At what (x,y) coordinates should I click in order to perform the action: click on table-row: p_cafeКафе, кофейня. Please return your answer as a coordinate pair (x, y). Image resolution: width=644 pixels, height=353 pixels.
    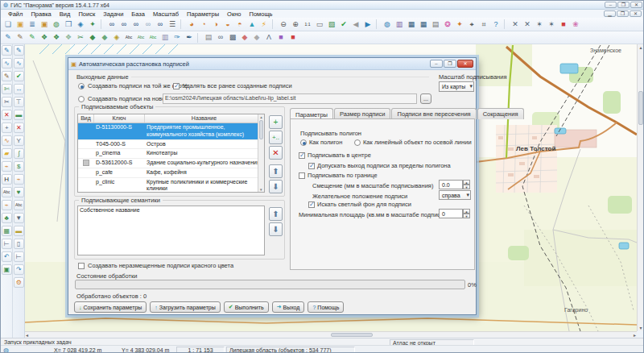
    Looking at the image, I should click on (171, 173).